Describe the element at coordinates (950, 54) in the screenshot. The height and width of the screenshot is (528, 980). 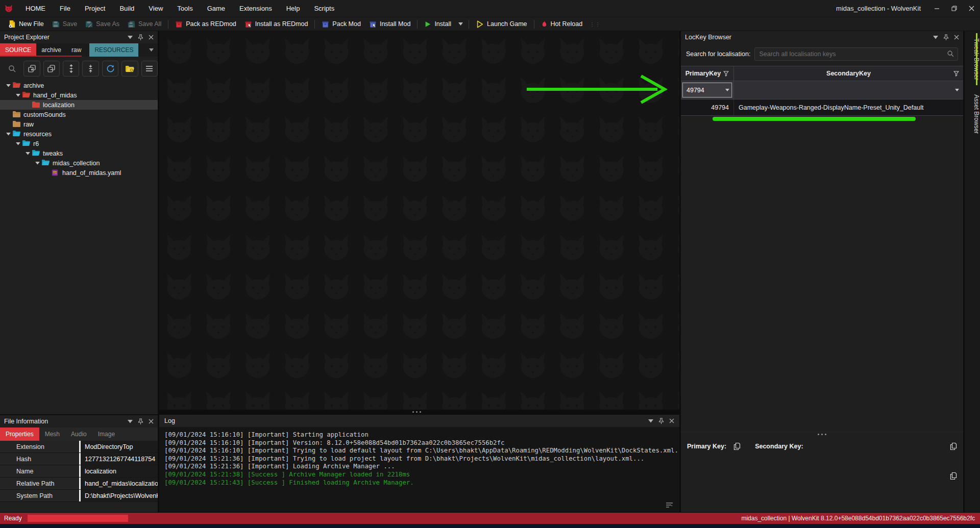
I see `search-icon` at that location.